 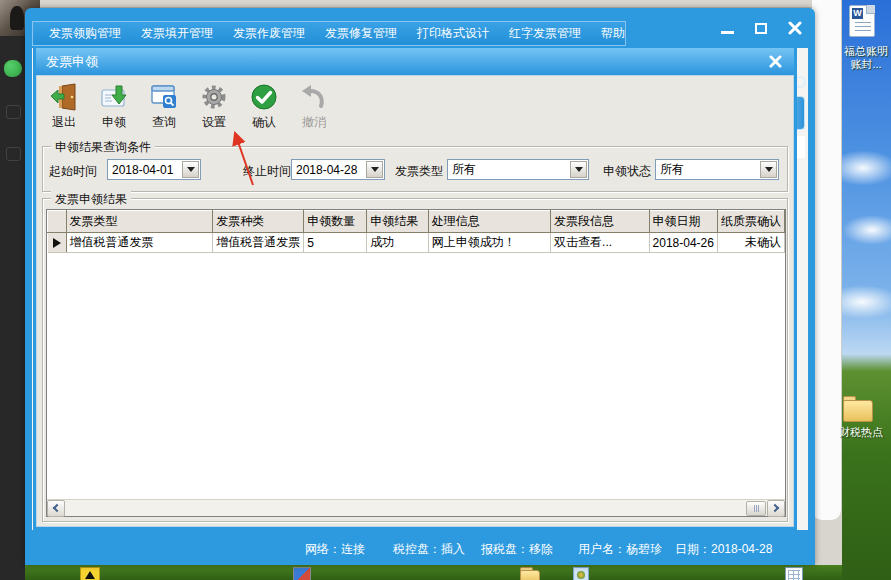 I want to click on background-window-strip, so click(x=426, y=4).